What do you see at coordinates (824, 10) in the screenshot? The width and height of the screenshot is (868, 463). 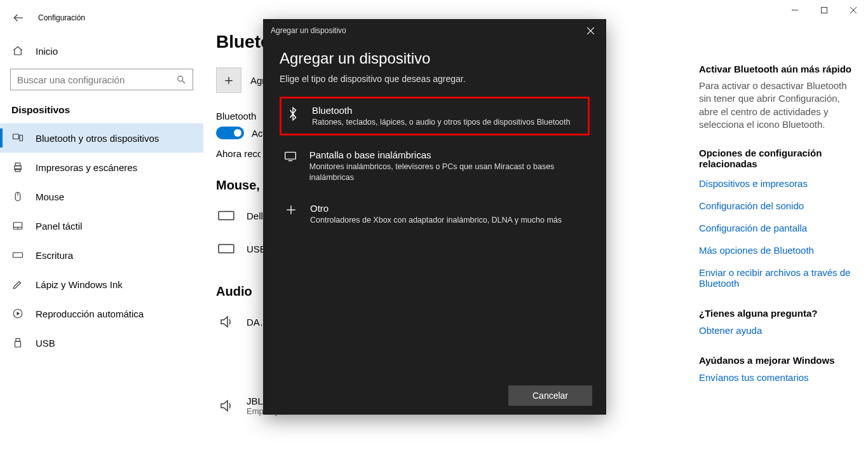 I see `window-chrome` at bounding box center [824, 10].